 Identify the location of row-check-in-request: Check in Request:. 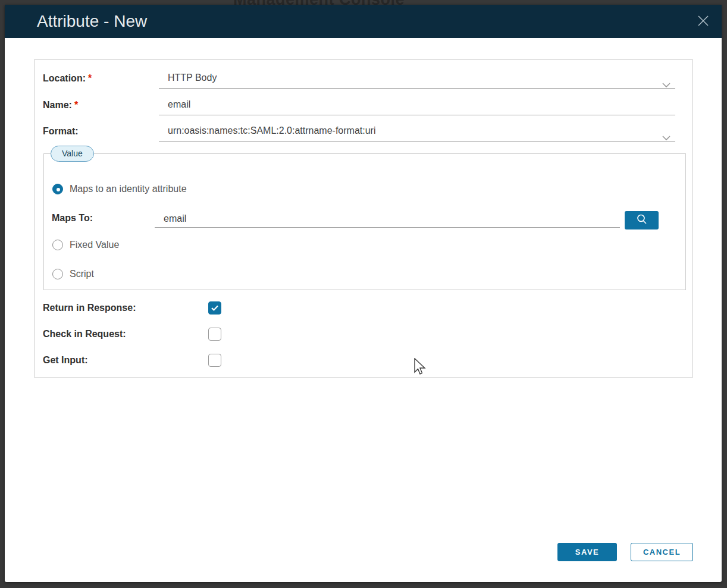
(132, 334).